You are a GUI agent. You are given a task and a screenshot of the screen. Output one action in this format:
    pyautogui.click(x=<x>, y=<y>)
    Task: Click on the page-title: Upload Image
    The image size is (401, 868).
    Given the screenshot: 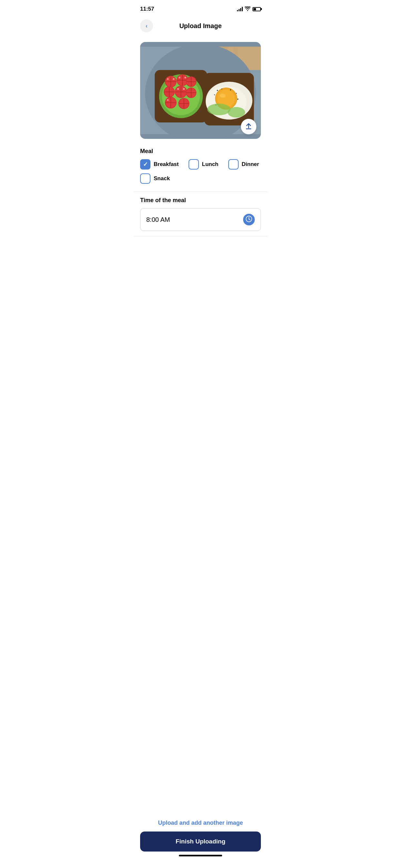 What is the action you would take?
    pyautogui.click(x=200, y=26)
    